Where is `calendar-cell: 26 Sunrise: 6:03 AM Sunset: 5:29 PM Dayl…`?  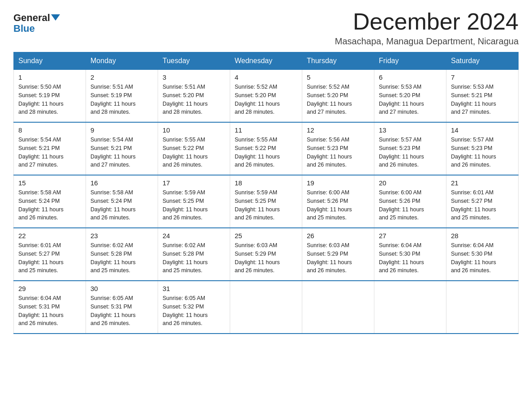
calendar-cell: 26 Sunrise: 6:03 AM Sunset: 5:29 PM Dayl… is located at coordinates (339, 254).